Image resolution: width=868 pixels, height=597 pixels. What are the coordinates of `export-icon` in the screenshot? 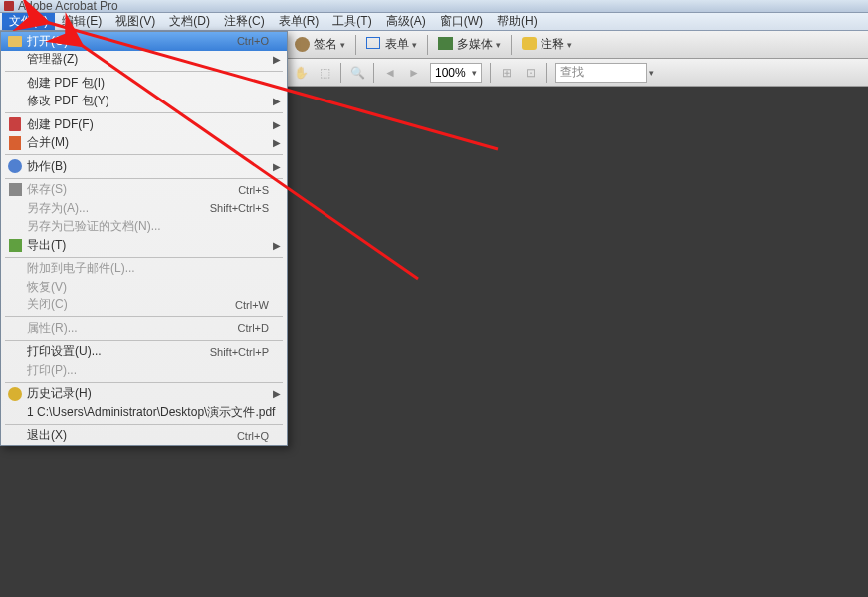 It's located at (15, 245).